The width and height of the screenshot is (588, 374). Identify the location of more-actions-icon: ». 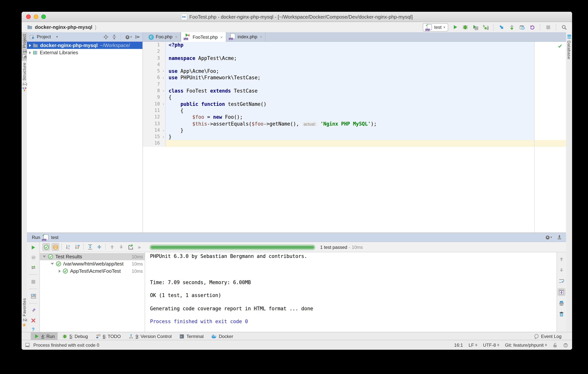
(139, 247).